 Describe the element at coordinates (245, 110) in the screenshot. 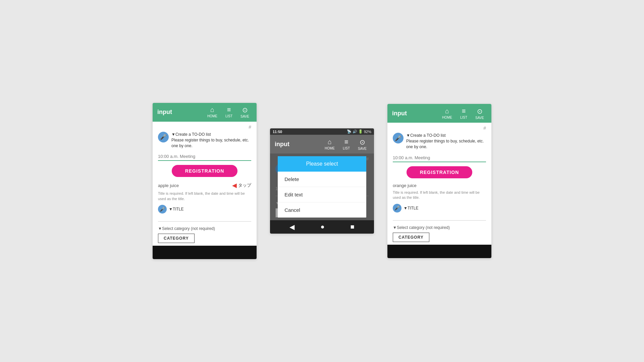

I see `save-icon-1: ⊙` at that location.